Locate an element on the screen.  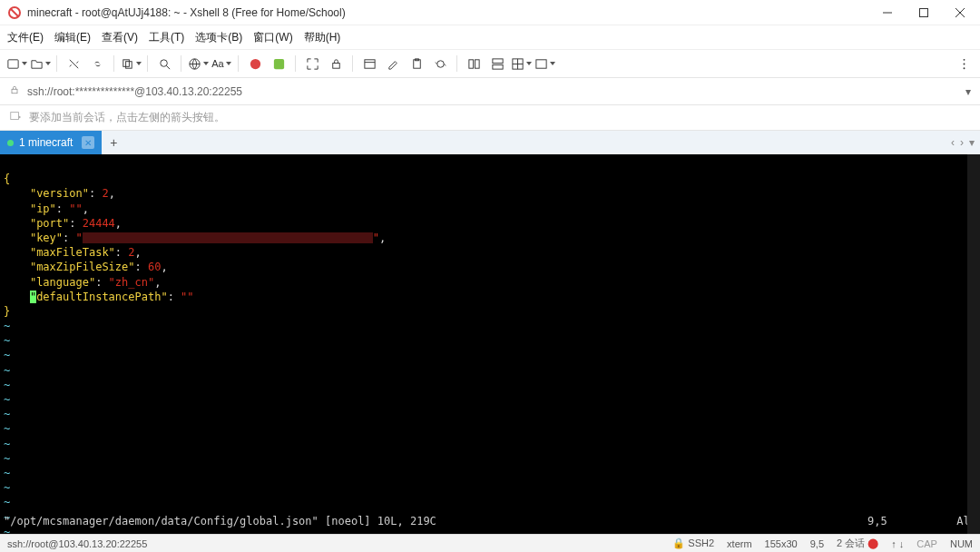
tab-nav: ‹ › ▾ is located at coordinates (963, 143).